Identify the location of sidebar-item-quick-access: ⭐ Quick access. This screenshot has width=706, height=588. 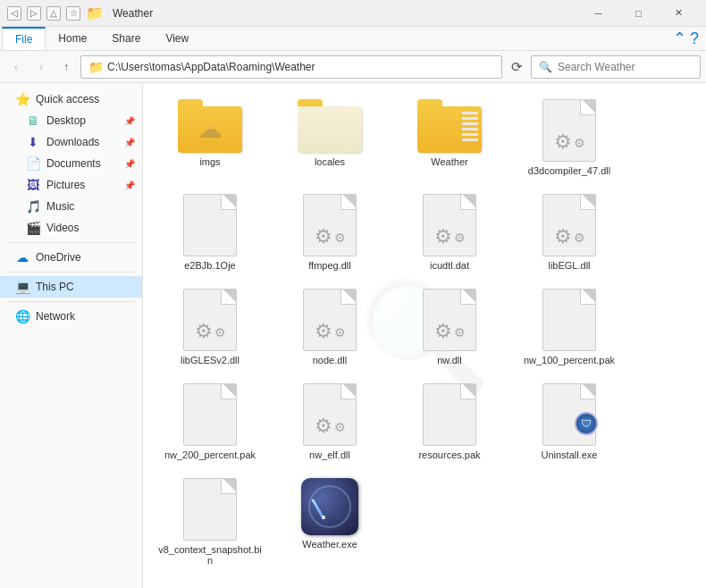
(71, 99).